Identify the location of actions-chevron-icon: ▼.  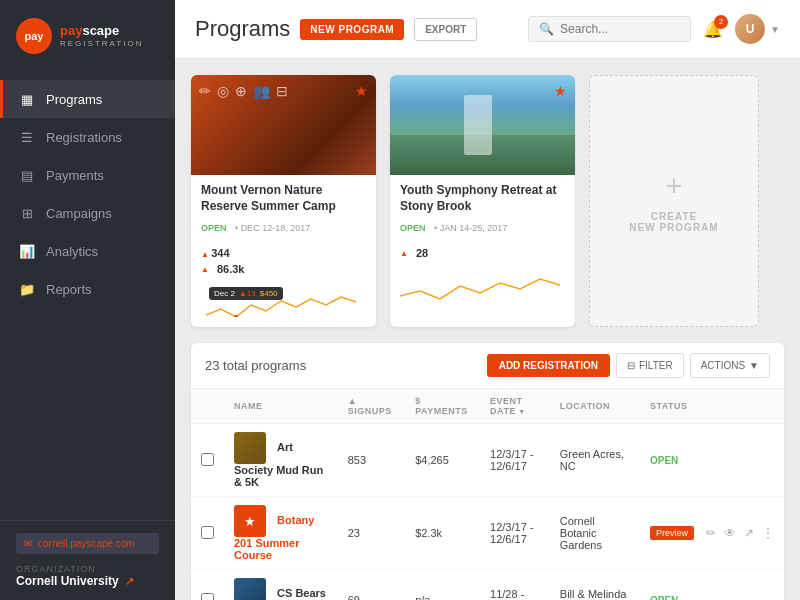
(754, 366).